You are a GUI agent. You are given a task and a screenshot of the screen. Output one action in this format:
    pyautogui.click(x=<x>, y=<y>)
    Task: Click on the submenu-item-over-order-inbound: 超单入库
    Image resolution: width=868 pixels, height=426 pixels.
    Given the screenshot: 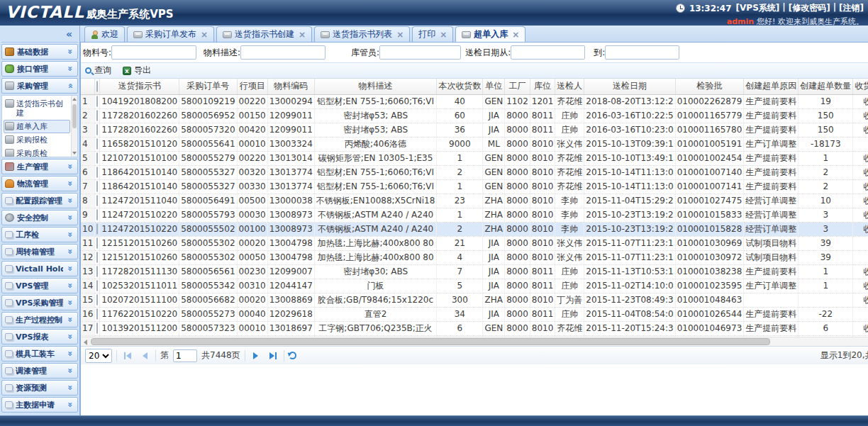 What is the action you would take?
    pyautogui.click(x=37, y=126)
    